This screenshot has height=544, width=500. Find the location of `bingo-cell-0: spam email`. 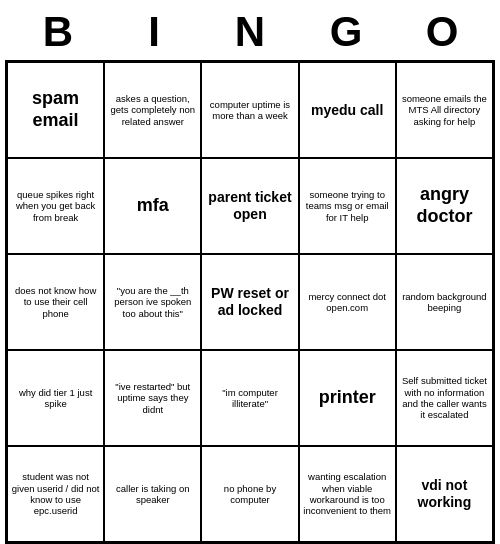

bingo-cell-0: spam email is located at coordinates (56, 110).